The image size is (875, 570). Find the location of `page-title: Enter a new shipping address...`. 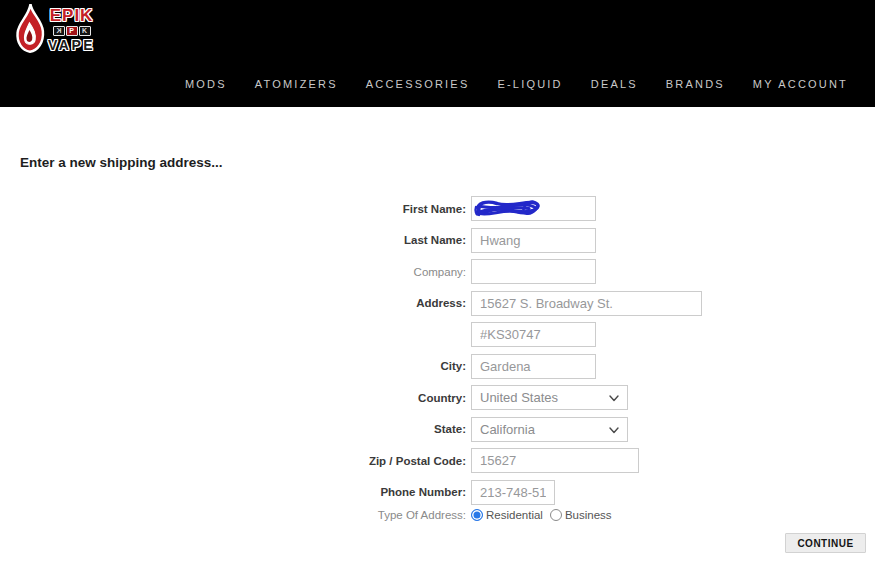

page-title: Enter a new shipping address... is located at coordinates (122, 162).